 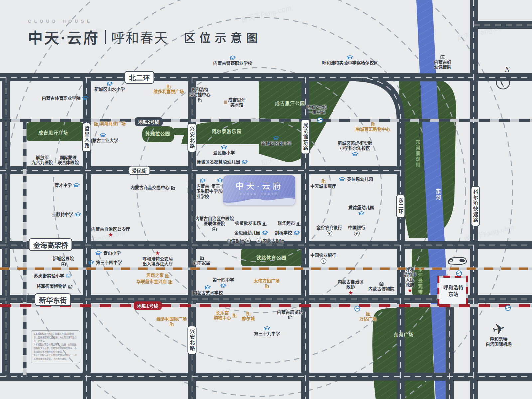 I want to click on map-poi: 爱德堡幼儿园, so click(x=361, y=211).